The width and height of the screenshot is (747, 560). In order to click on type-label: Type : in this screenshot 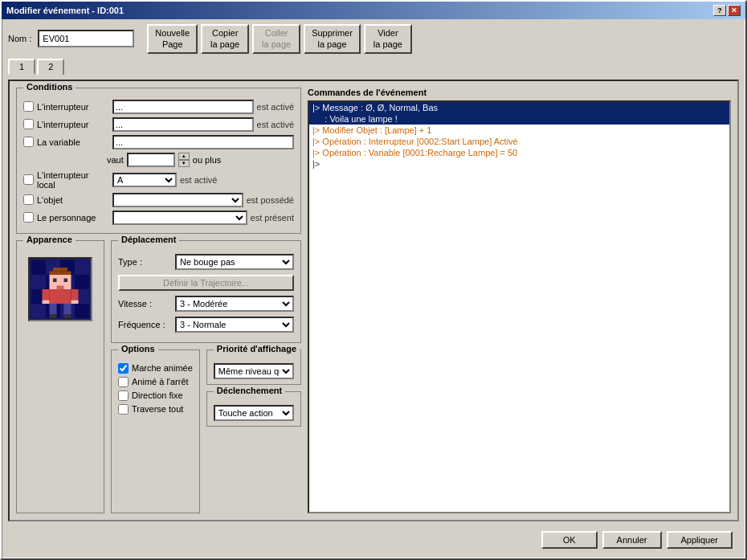, I will do `click(145, 262)`.